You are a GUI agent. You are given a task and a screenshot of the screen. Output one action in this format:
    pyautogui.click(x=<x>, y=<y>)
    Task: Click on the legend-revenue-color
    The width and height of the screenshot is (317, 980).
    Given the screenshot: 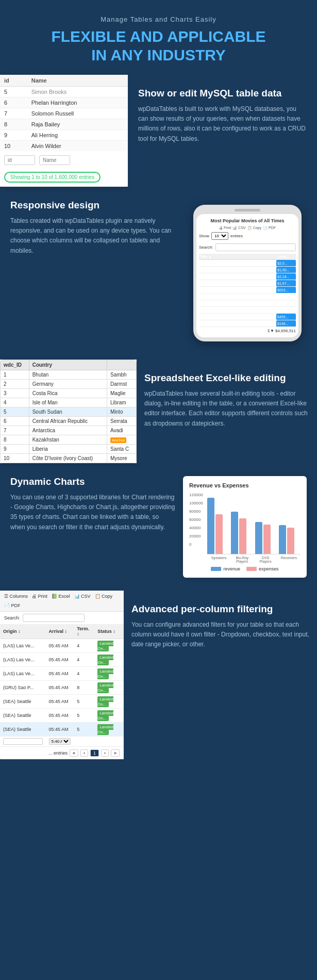 What is the action you would take?
    pyautogui.click(x=216, y=569)
    